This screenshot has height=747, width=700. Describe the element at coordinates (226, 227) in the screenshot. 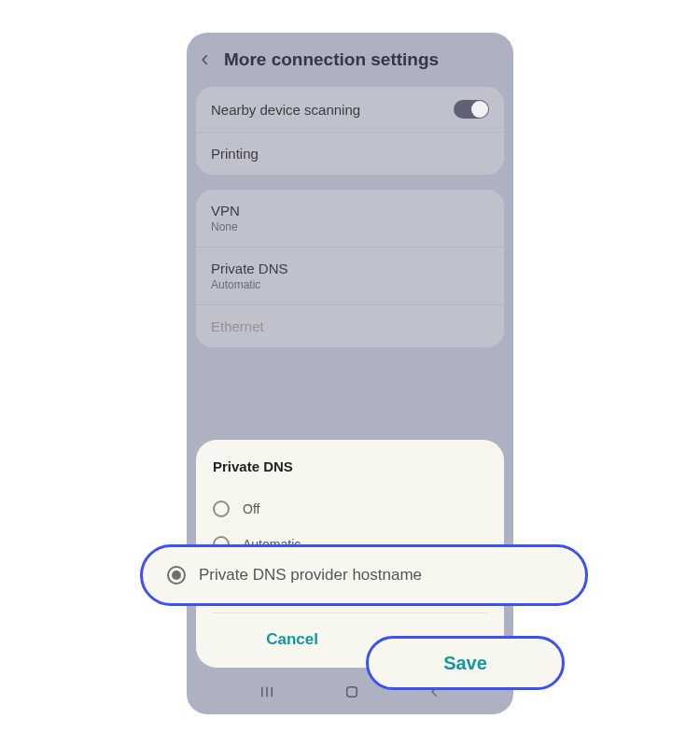

I see `vpn-sub: None` at that location.